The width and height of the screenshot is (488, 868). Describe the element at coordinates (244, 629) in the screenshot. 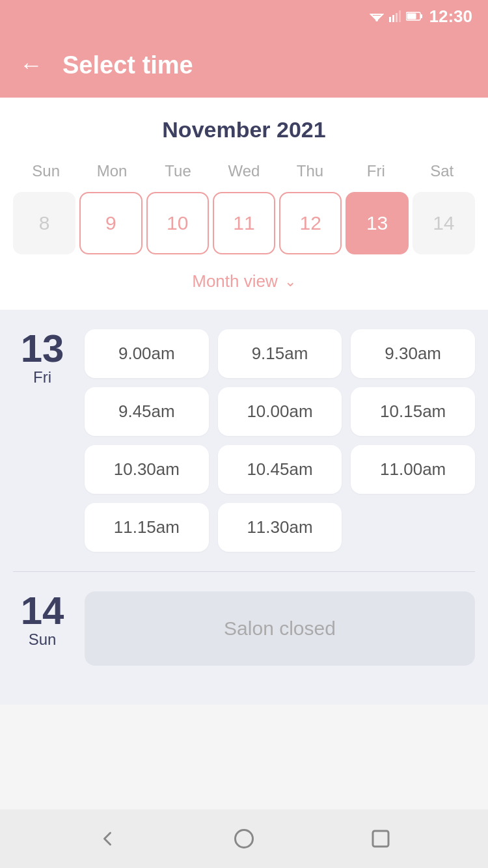

I see `day-block-14: 14 Sun Salon closed` at that location.